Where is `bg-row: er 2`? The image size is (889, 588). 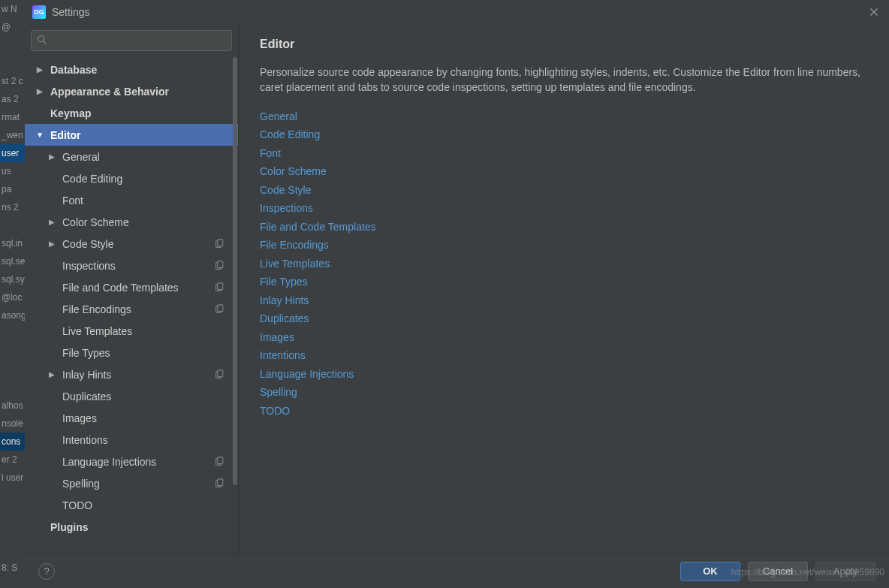
bg-row: er 2 is located at coordinates (12, 460).